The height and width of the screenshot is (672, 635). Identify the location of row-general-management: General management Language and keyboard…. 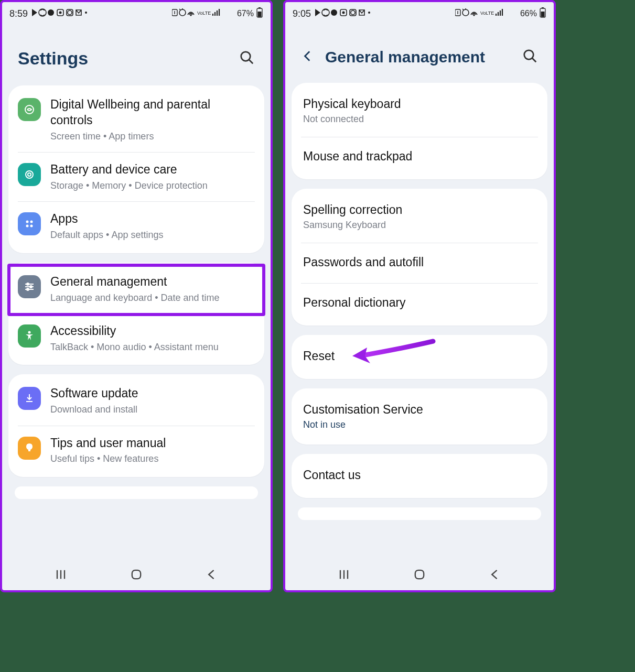
(136, 289).